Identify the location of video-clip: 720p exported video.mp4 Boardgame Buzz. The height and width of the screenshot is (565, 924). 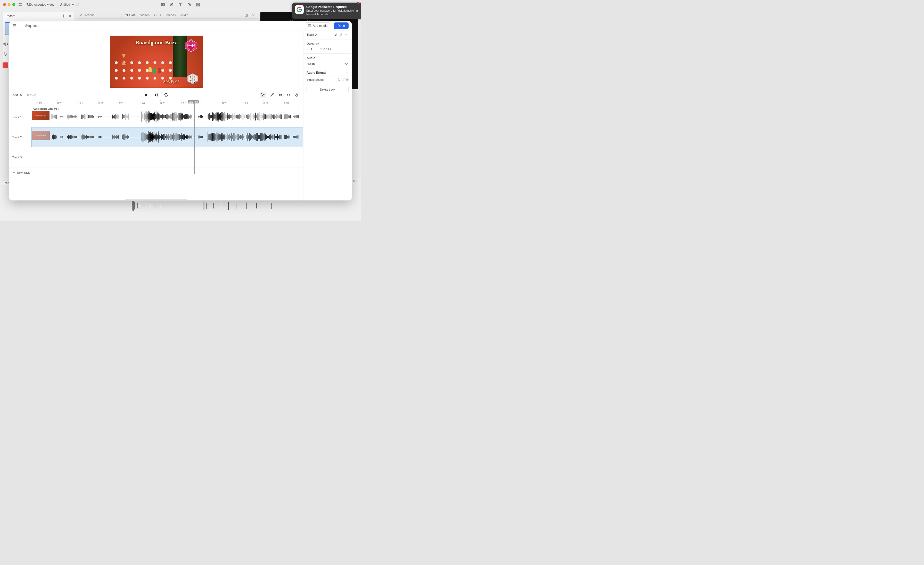
(167, 117).